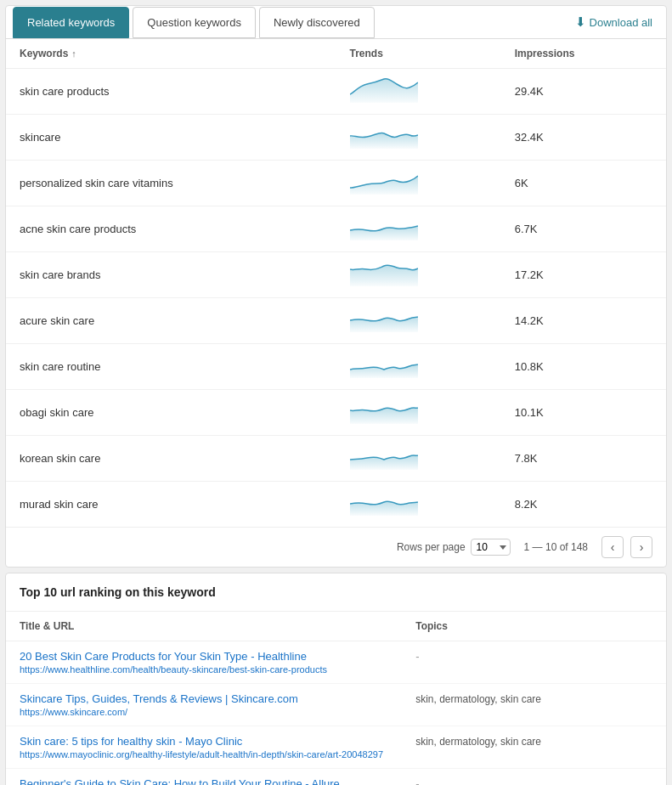 The image size is (672, 785). I want to click on col-header-keywords: Keywords ↑, so click(172, 54).